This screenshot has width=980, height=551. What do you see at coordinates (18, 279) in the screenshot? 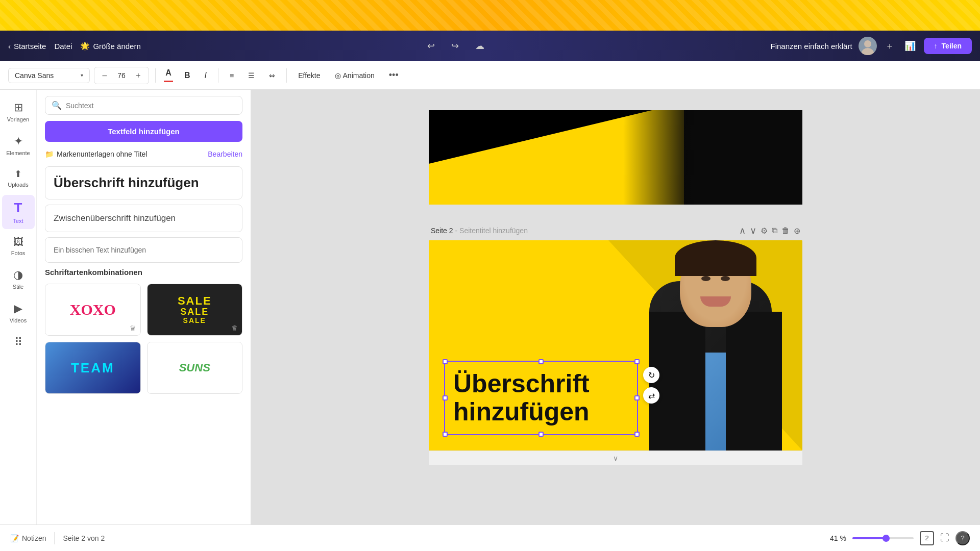
I see `sidebar-item-stile: ◑ Stile` at bounding box center [18, 279].